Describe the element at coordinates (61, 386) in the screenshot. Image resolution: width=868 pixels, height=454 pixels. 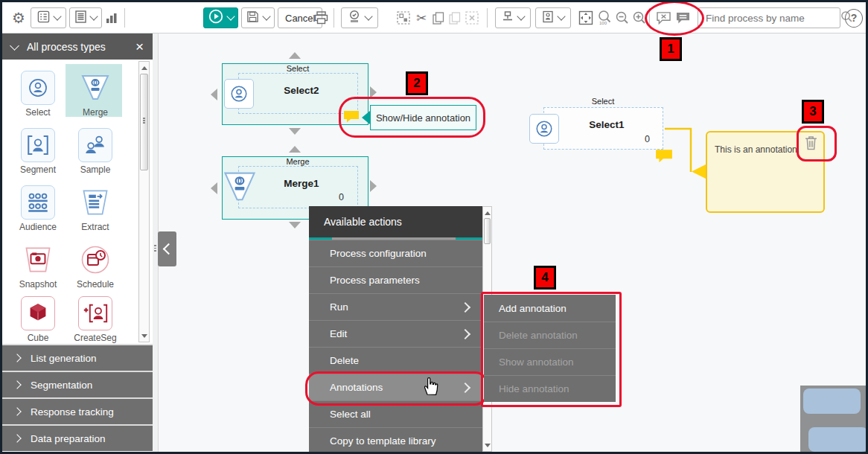
I see `section-label: Segmentation` at that location.